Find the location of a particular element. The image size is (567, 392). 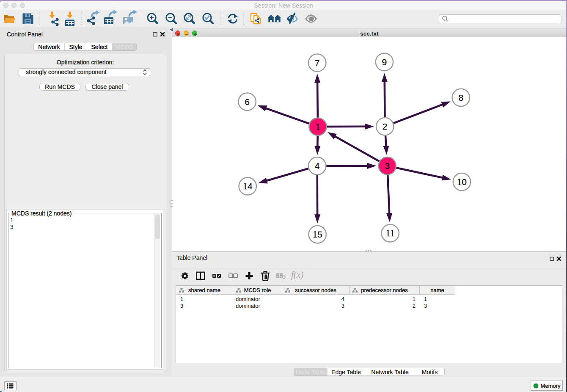

svg-text: 6 is located at coordinates (247, 102).